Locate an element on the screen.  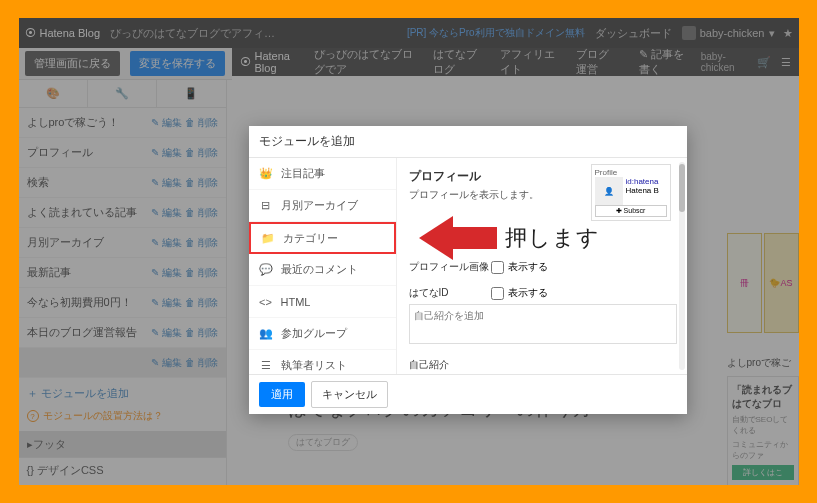
apply-button: 適用 is located at coordinates (282, 394).